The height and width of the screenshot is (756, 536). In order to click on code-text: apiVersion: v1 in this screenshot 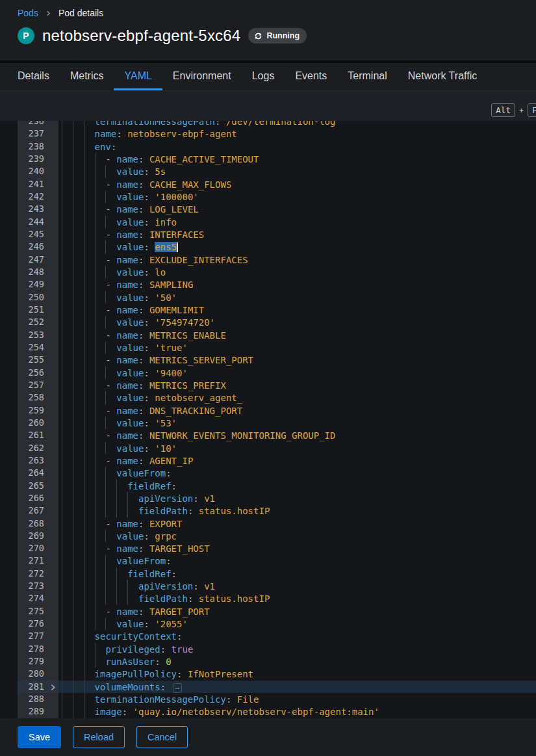, I will do `click(138, 499)`.